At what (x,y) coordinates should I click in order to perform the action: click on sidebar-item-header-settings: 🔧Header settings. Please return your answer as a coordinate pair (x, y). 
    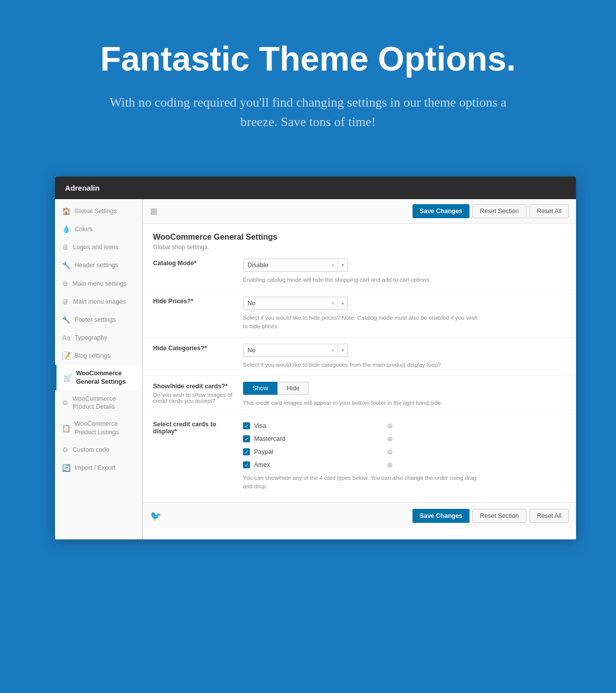
    Looking at the image, I should click on (98, 265).